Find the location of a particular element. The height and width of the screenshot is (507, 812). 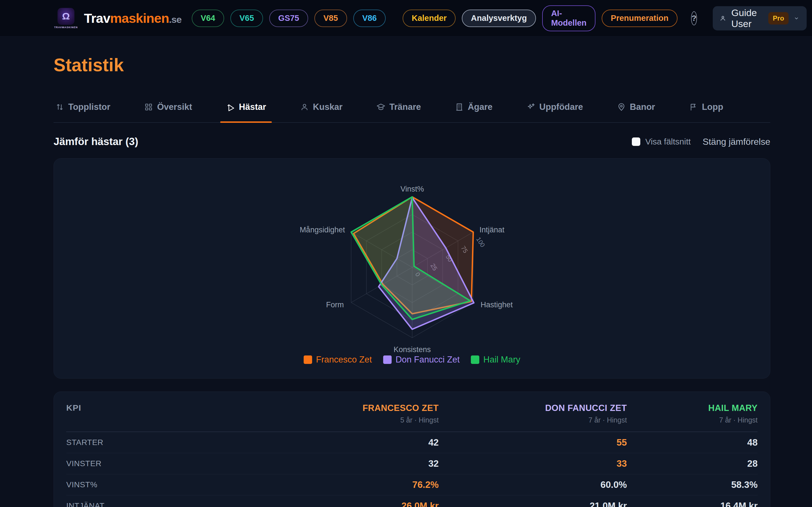

tab-lopp: Lopp is located at coordinates (706, 110).